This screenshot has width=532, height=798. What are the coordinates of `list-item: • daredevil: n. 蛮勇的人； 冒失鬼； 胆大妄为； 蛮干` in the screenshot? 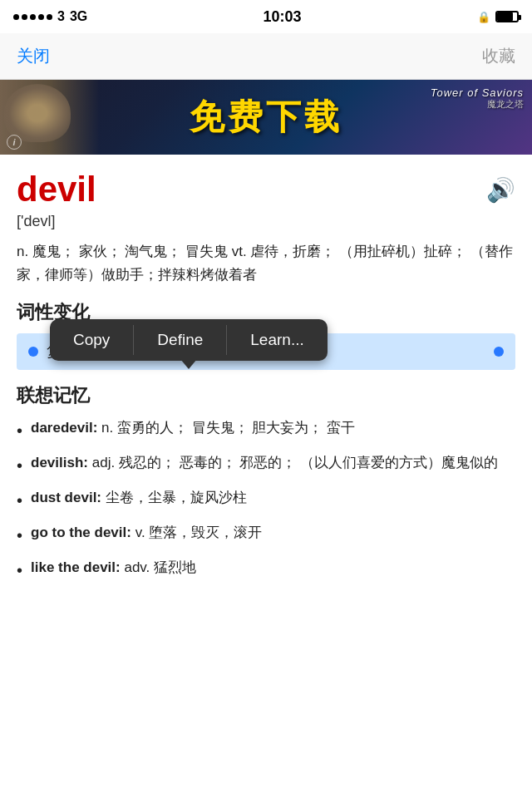 It's located at (266, 431).